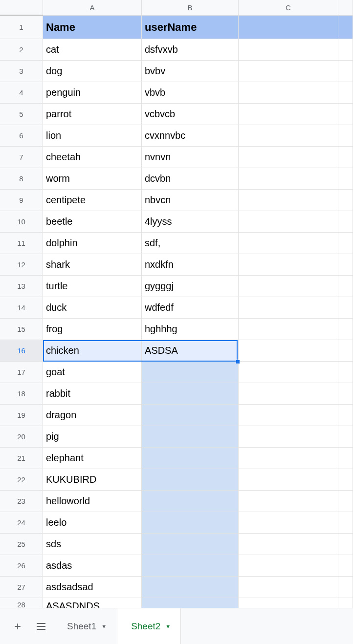  What do you see at coordinates (18, 626) in the screenshot?
I see `add-sheet-button: +` at bounding box center [18, 626].